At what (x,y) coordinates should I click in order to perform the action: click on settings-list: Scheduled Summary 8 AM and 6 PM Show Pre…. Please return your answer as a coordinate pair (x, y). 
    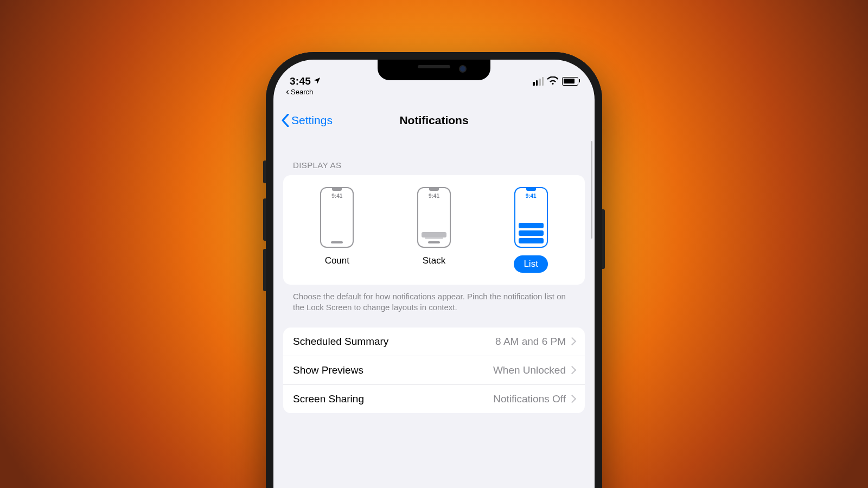
    Looking at the image, I should click on (434, 370).